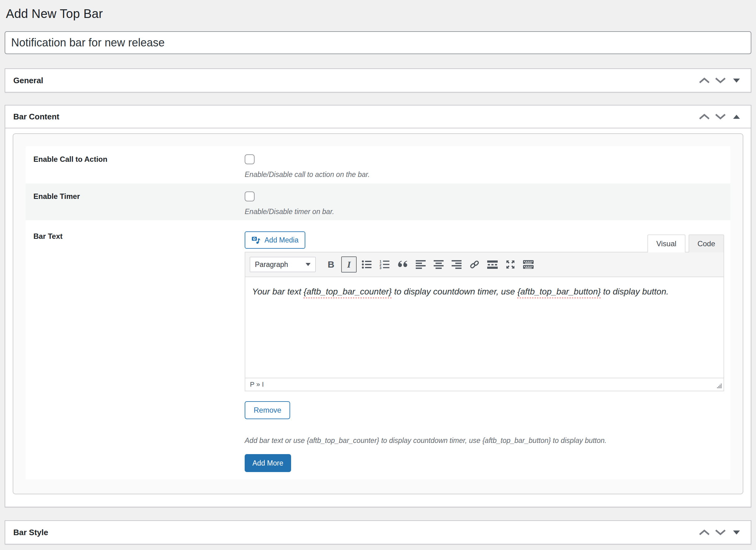  What do you see at coordinates (267, 410) in the screenshot?
I see `remove-button: Remove` at bounding box center [267, 410].